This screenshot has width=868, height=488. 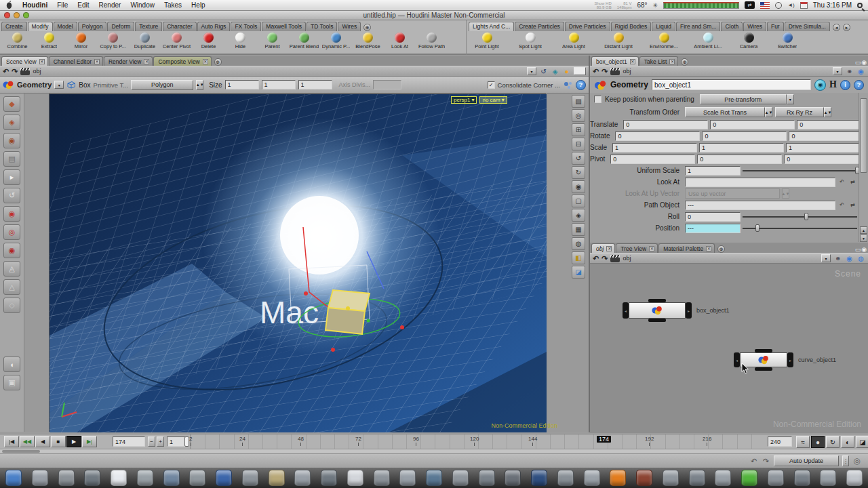 What do you see at coordinates (833, 85) in the screenshot?
I see `houdini-script-button: H` at bounding box center [833, 85].